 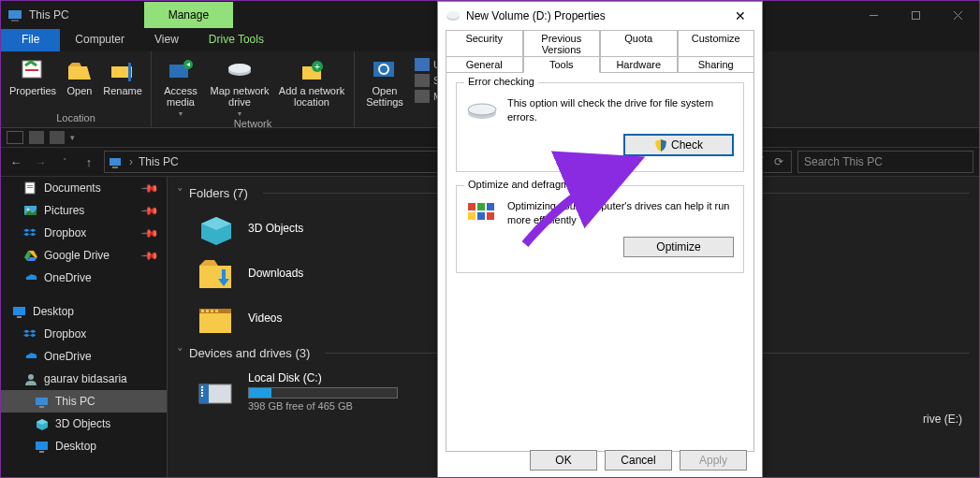 What do you see at coordinates (31, 334) in the screenshot?
I see `dbx-icon` at bounding box center [31, 334].